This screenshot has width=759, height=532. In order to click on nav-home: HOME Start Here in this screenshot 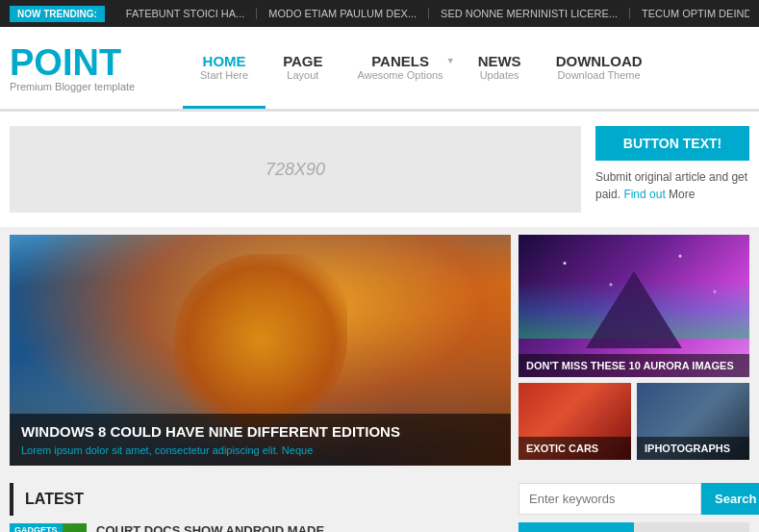, I will do `click(224, 67)`.